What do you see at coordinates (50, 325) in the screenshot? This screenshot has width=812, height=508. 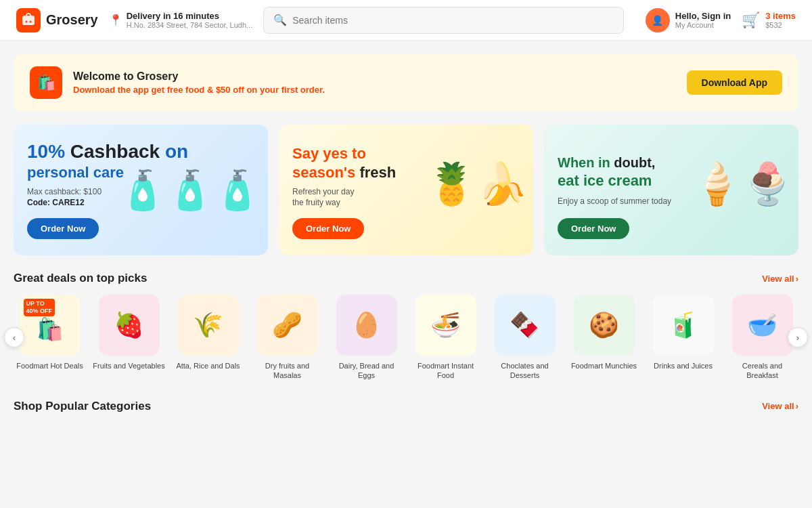 I see `category-image: UP TO40% OFF 🛍️` at bounding box center [50, 325].